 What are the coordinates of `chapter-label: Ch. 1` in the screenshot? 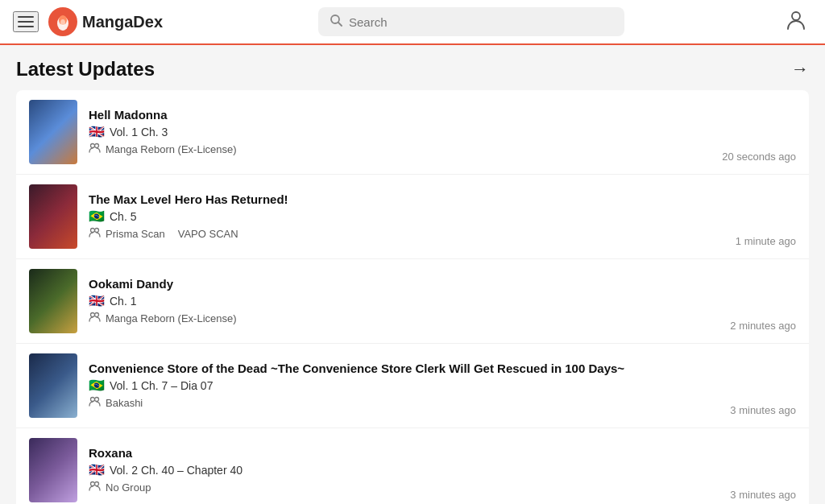 It's located at (122, 301).